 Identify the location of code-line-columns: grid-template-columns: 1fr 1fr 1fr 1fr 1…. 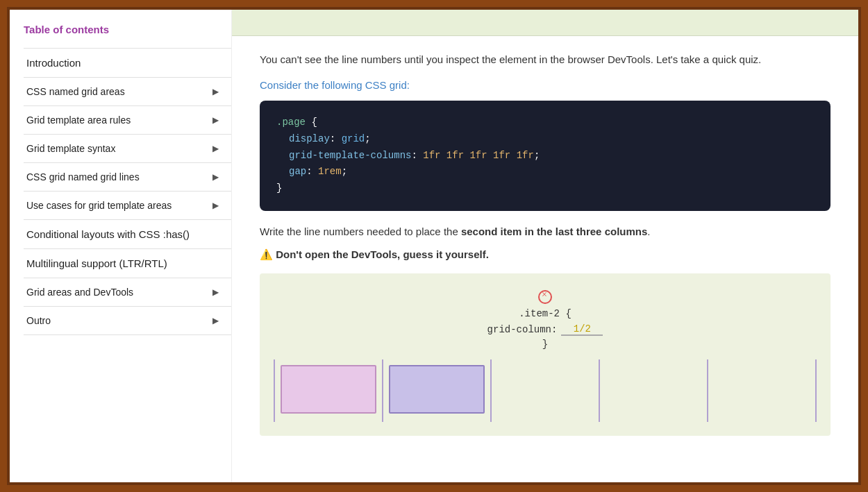
(545, 156).